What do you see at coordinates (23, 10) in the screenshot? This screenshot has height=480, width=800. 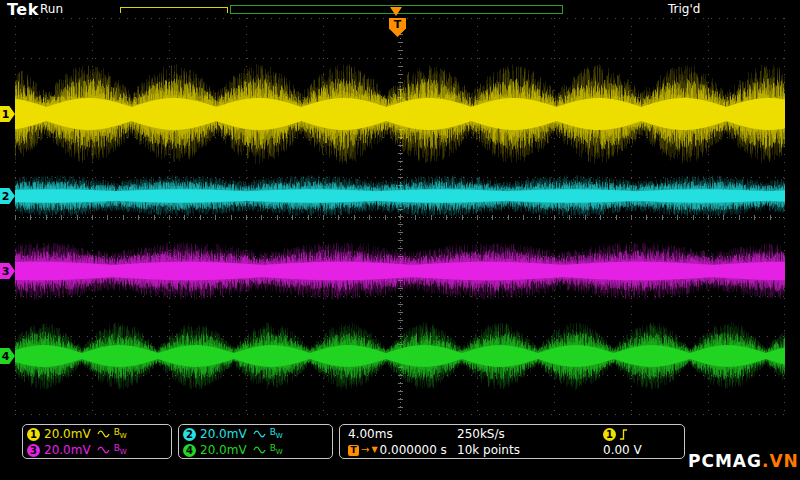 I see `tek-logo: Tek` at bounding box center [23, 10].